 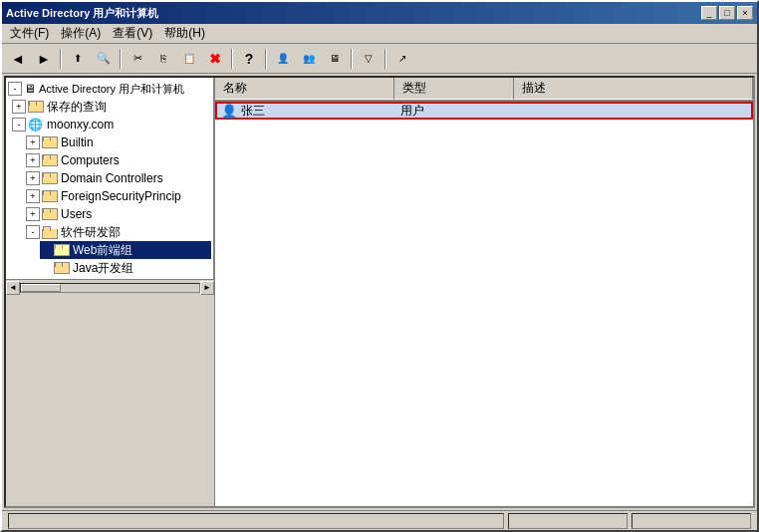 I want to click on tree-item-dc: + Domain Controllers, so click(x=119, y=178).